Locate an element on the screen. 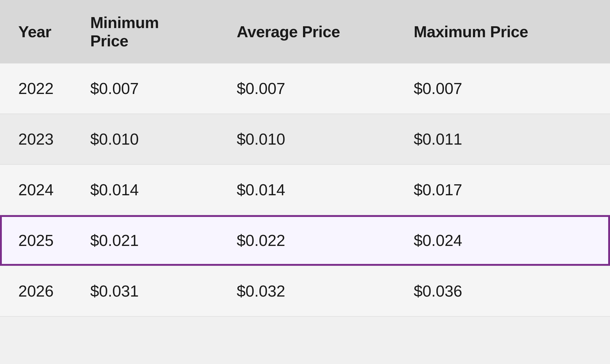  cell-max-price: $0.017 is located at coordinates (503, 190).